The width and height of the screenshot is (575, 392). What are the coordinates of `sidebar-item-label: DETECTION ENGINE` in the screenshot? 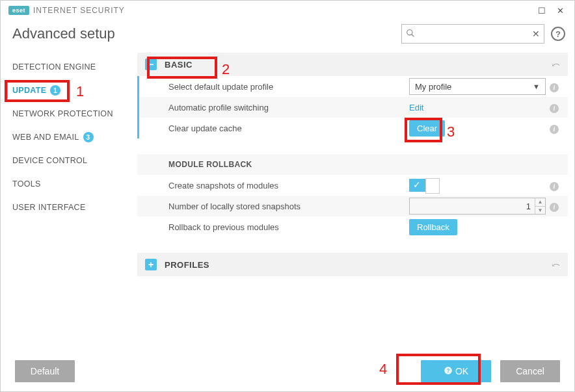 It's located at (54, 67).